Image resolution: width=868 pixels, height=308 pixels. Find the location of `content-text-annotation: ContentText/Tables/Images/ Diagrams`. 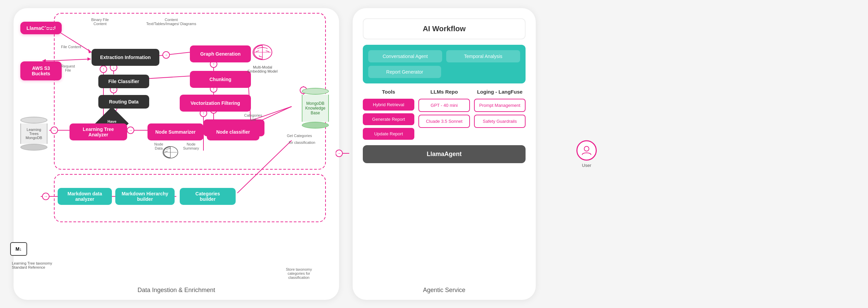

content-text-annotation: ContentText/Tables/Images/ Diagrams is located at coordinates (171, 22).